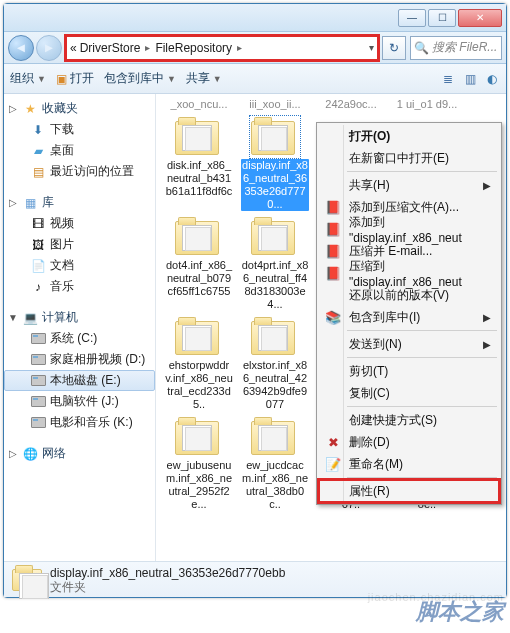 This screenshot has height=633, width=510. Describe the element at coordinates (199, 364) in the screenshot. I see `folder-item: ehstorpwddrv.inf_x86_neutral_ecd233d5..` at that location.